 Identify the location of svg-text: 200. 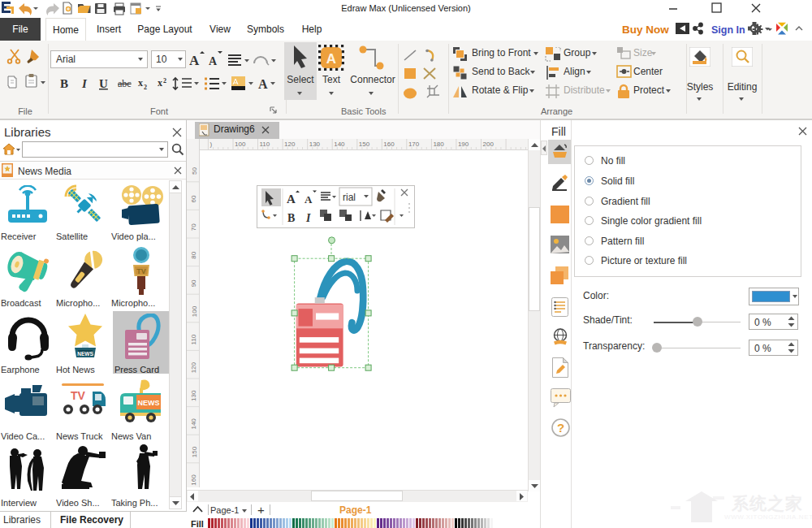
(489, 145).